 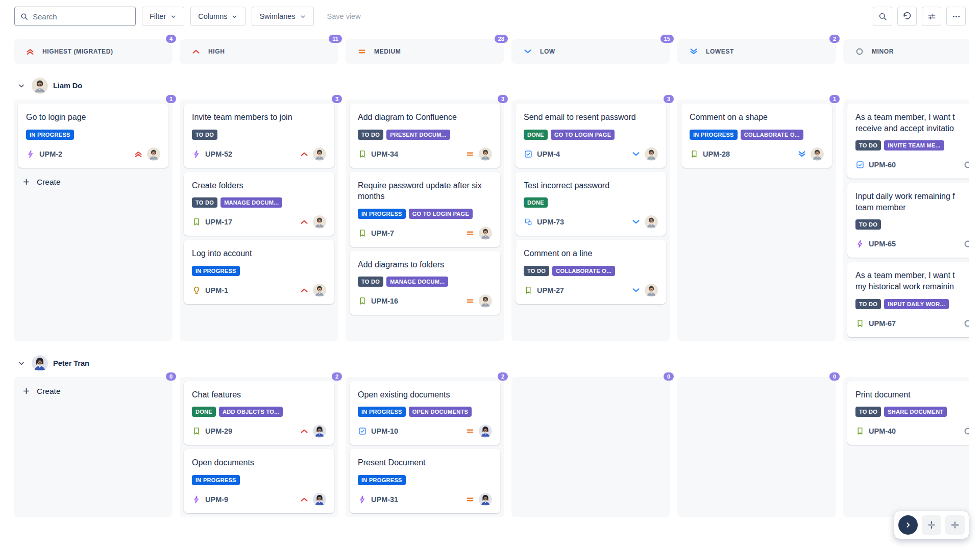 I want to click on card-key: UPM-29, so click(x=218, y=431).